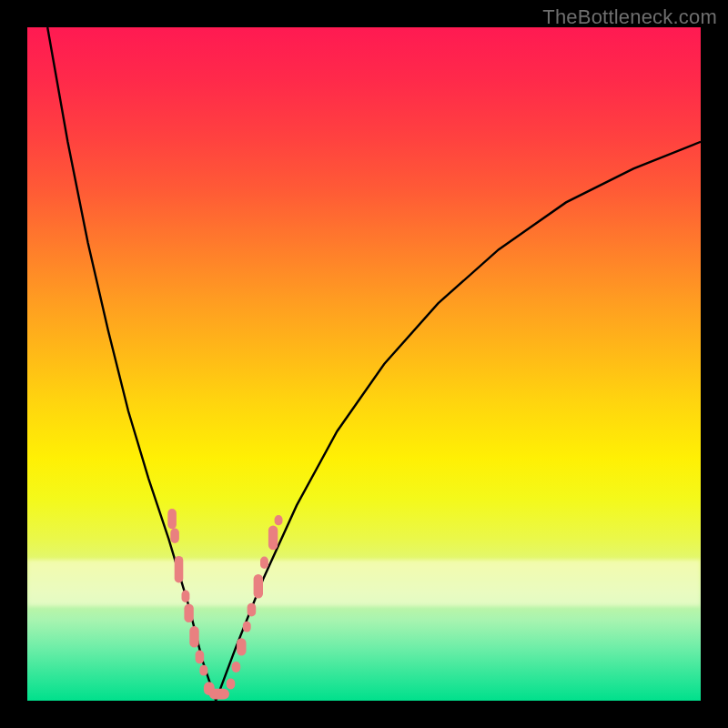 The image size is (728, 728). What do you see at coordinates (225, 604) in the screenshot?
I see `marker-group` at bounding box center [225, 604].